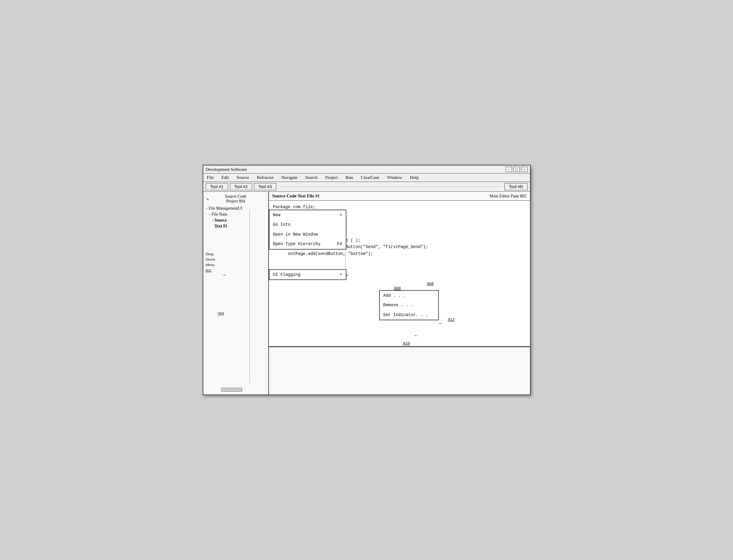 The width and height of the screenshot is (733, 560). Describe the element at coordinates (416, 336) in the screenshot. I see `arrow-to-910: ↑` at that location.